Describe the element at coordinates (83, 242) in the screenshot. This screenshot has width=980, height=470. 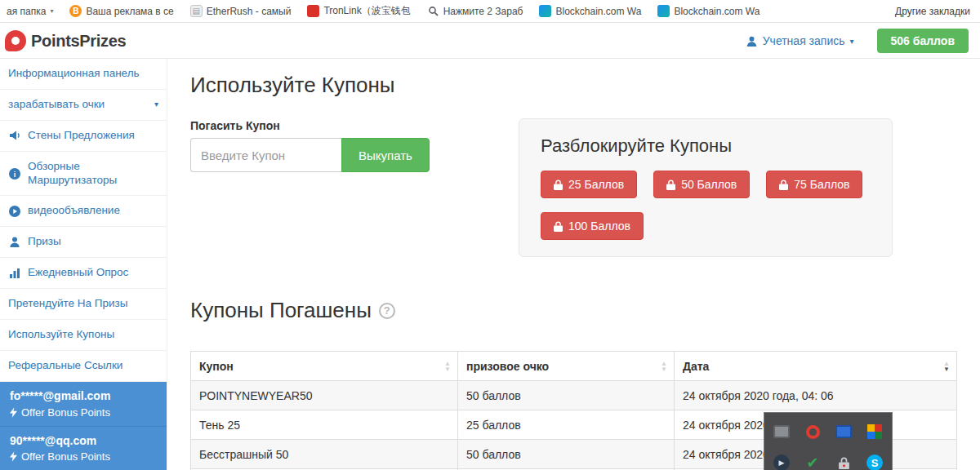
I see `sidebar-item-prizes: Призы` at that location.